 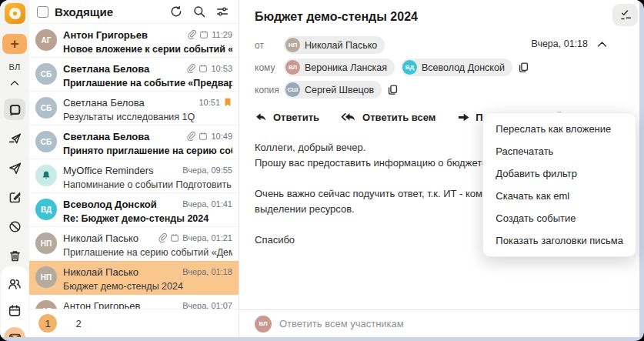 I want to click on list-item: СБ Светлана Белова 10:53, so click(x=134, y=75).